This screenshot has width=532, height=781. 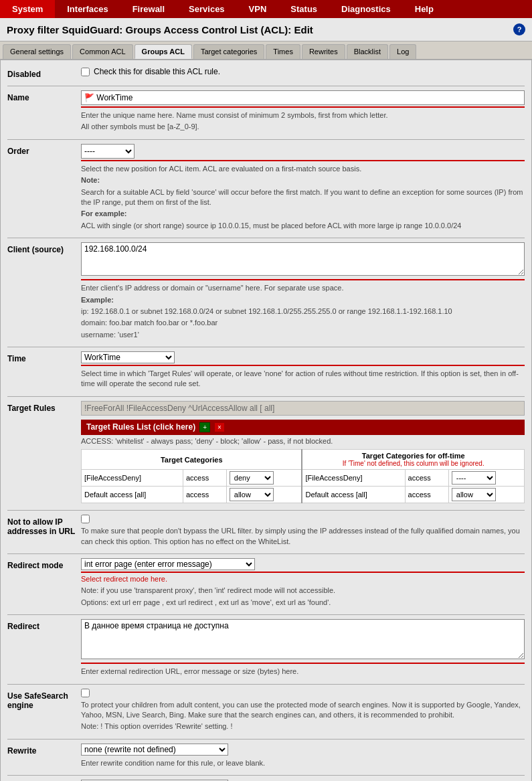 I want to click on redirect-textarea: В данное время страница не доступна, so click(x=302, y=639).